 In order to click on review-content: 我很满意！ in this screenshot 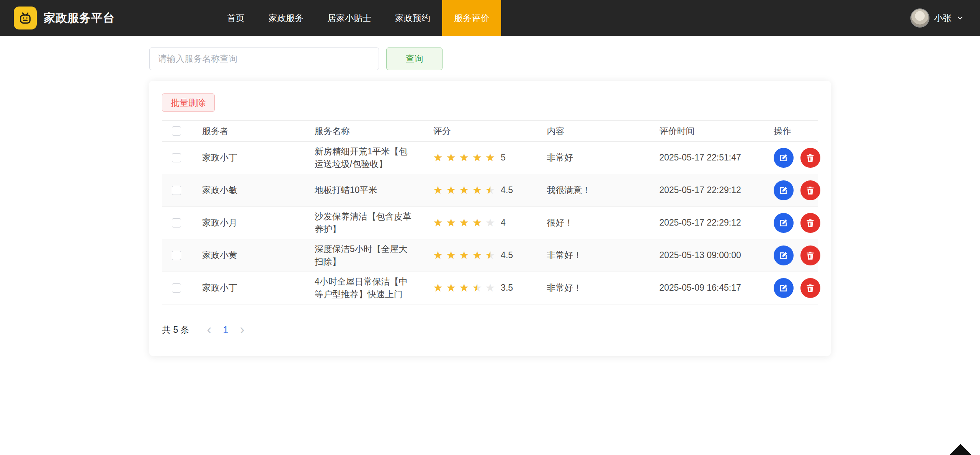, I will do `click(592, 190)`.